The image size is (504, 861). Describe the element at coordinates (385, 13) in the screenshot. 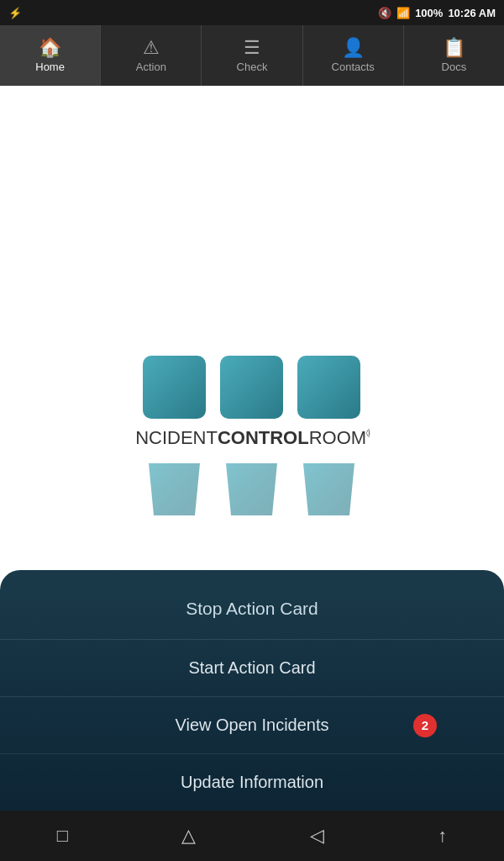

I see `mute-icon: 🔇` at that location.